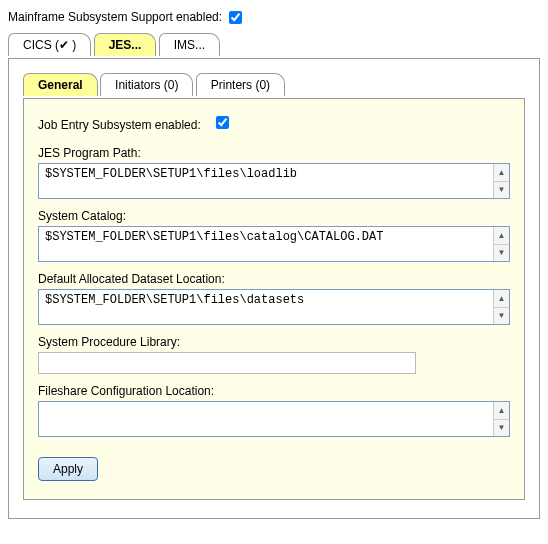 Image resolution: width=548 pixels, height=544 pixels. I want to click on system-catalog-label: System Catalog:, so click(274, 216).